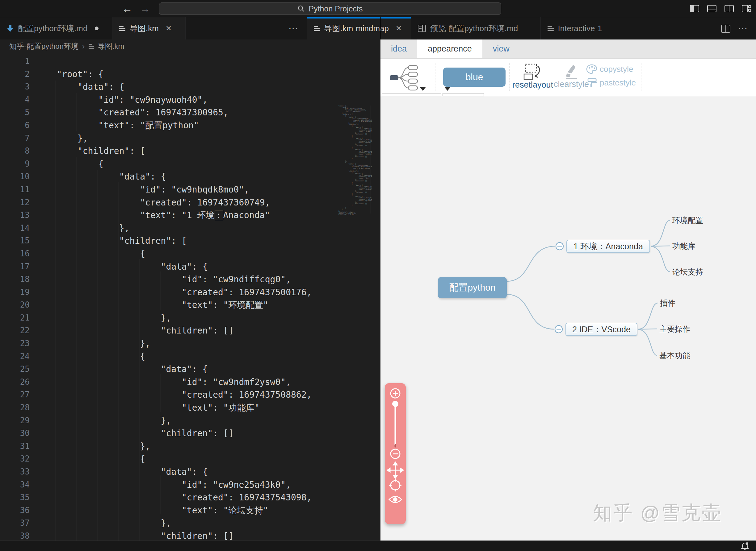  I want to click on code-line: "created": 1697437360749,, so click(174, 203).